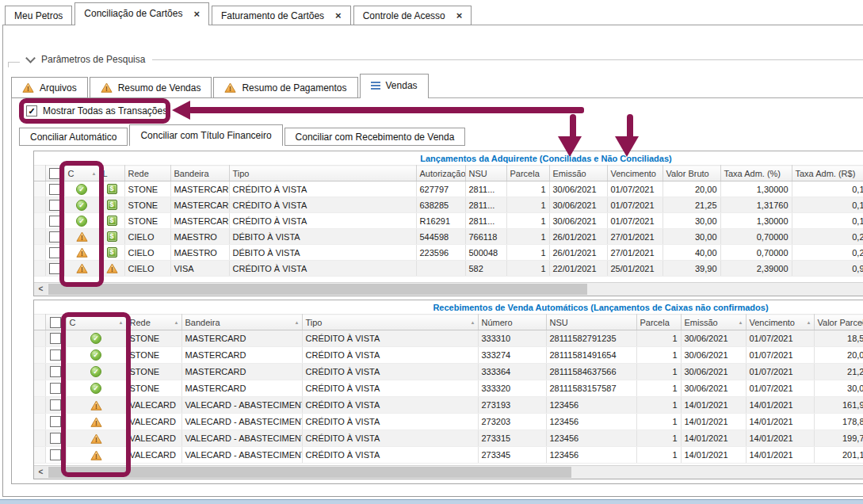  What do you see at coordinates (49, 87) in the screenshot?
I see `tab-arquivos: !Arquivos` at bounding box center [49, 87].